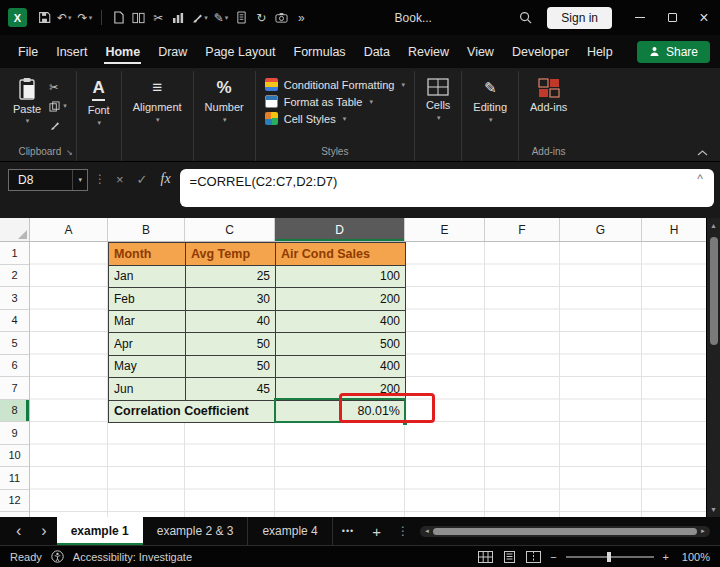 This screenshot has height=567, width=720. I want to click on column-header-a: A, so click(69, 230).